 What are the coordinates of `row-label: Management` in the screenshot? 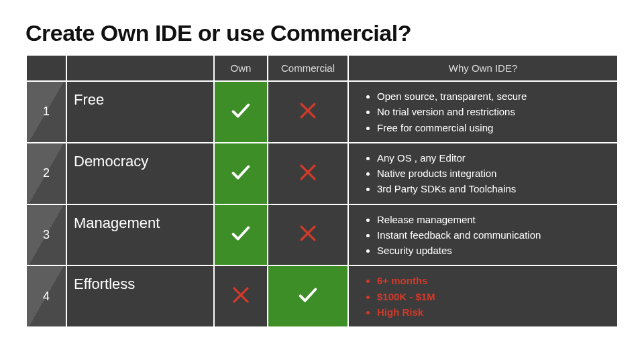 It's located at (140, 235).